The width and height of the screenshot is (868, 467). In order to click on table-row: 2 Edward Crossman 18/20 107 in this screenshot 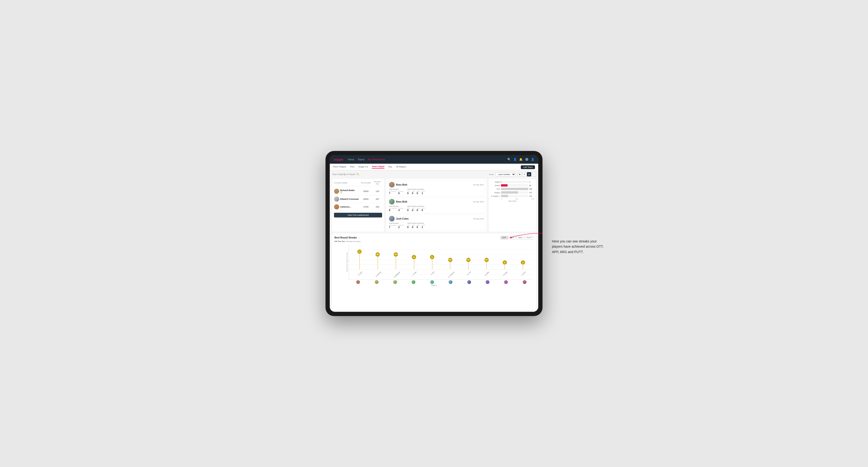, I will do `click(358, 199)`.